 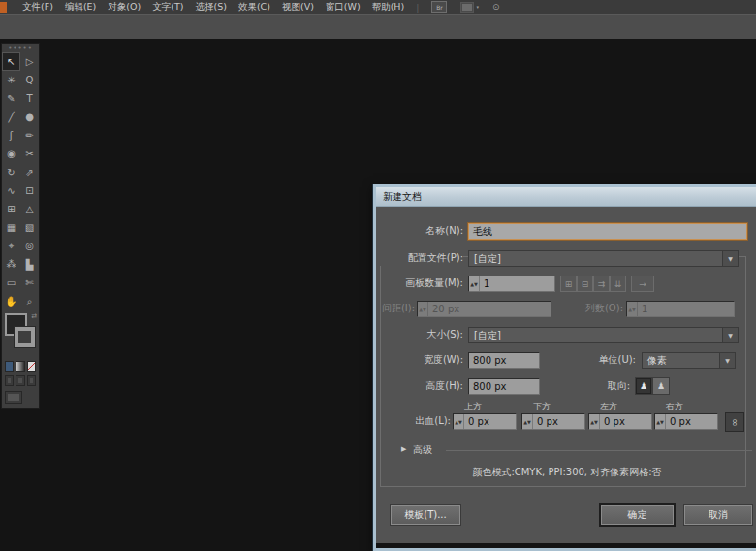 I want to click on swap-fill-stroke-icon: ⇄, so click(x=34, y=316).